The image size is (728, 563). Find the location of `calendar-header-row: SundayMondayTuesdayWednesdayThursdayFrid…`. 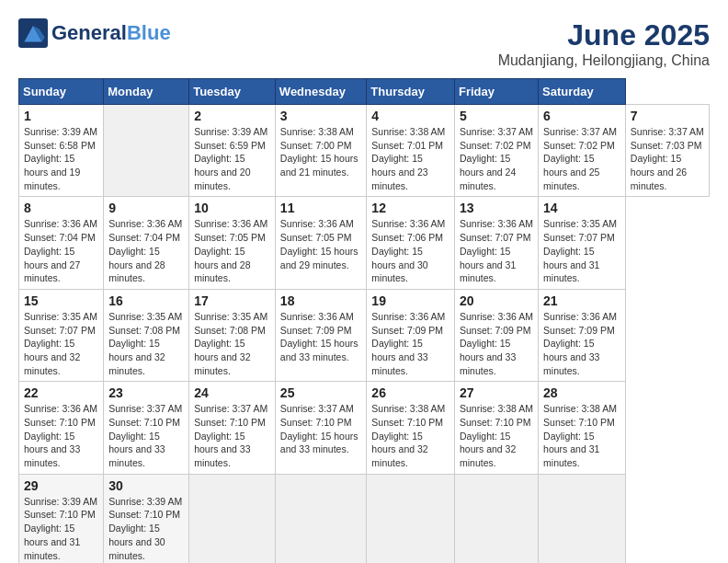

calendar-header-row: SundayMondayTuesdayWednesdayThursdayFrid… is located at coordinates (364, 92).